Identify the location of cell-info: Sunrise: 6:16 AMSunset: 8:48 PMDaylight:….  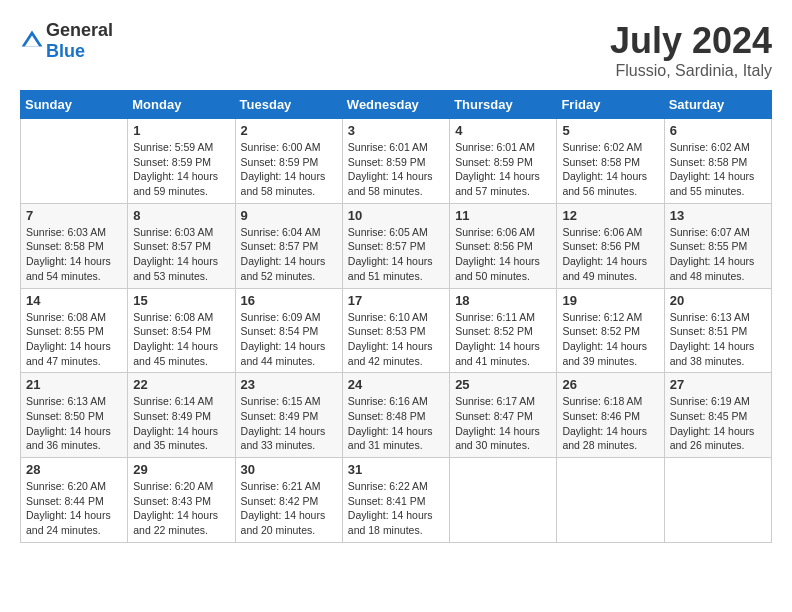
(396, 424).